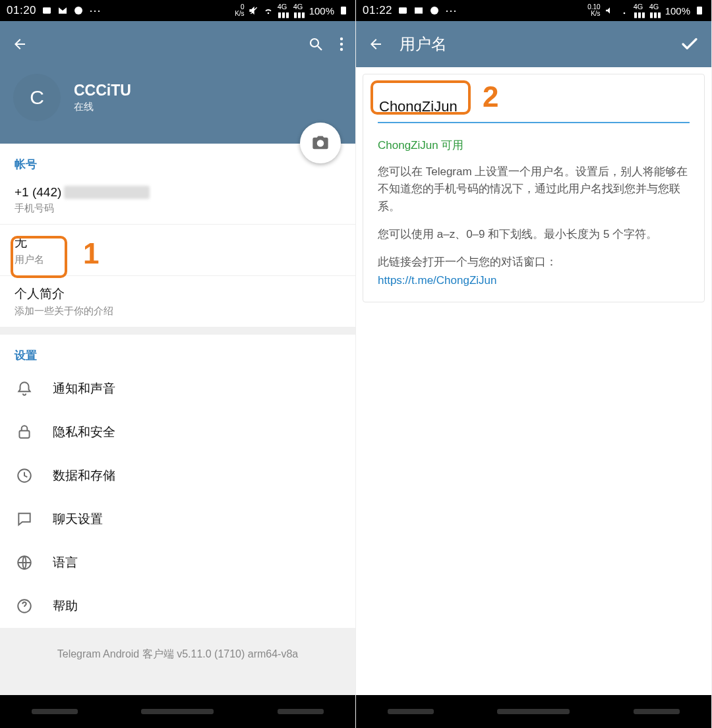 Image resolution: width=712 pixels, height=728 pixels. I want to click on camera-icon, so click(320, 143).